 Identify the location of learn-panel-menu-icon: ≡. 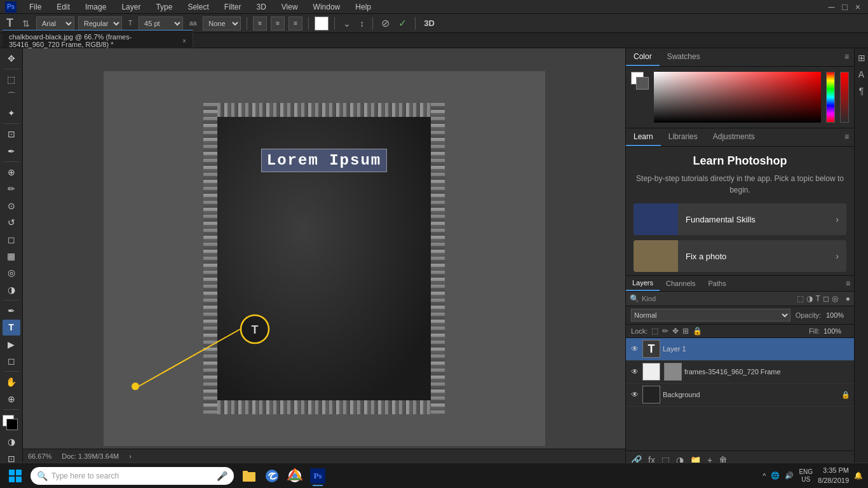
(846, 137).